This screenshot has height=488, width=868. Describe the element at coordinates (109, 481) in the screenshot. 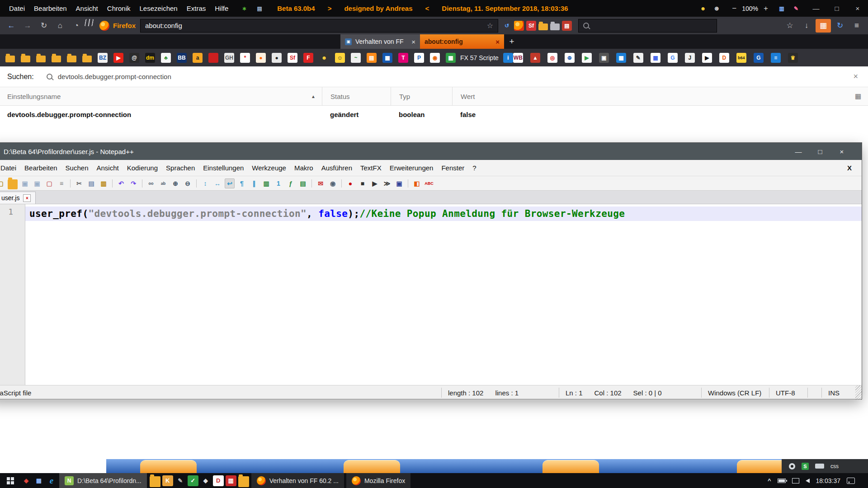

I see `taskbar-button-label: D:\Beta 64\Profilordn...` at that location.